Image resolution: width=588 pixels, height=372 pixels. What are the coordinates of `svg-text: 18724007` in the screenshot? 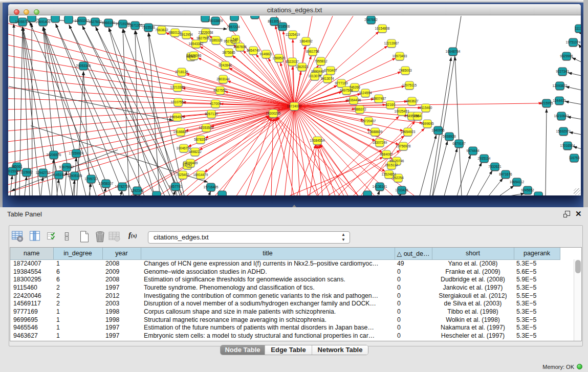 It's located at (295, 106).